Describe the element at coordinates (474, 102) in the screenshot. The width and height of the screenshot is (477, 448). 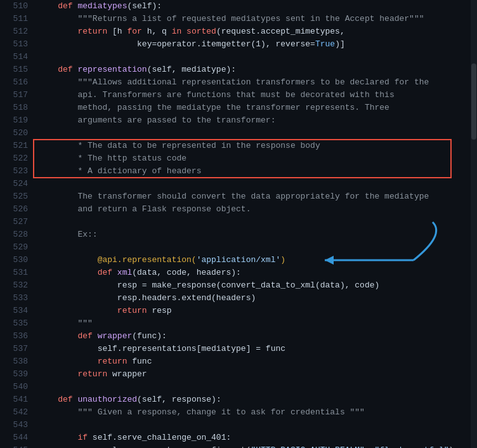
I see `scrollbar-thumb` at that location.